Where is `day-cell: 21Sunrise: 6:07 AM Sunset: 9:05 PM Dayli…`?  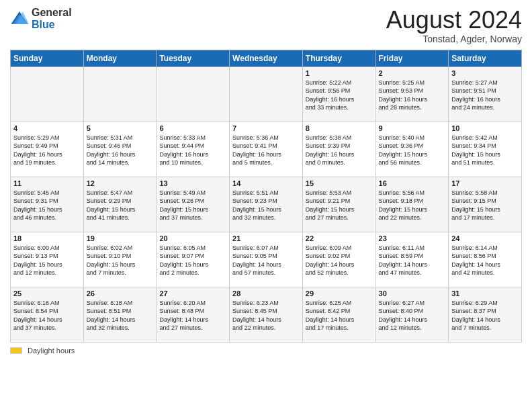
day-cell: 21Sunrise: 6:07 AM Sunset: 9:05 PM Dayli… is located at coordinates (266, 259).